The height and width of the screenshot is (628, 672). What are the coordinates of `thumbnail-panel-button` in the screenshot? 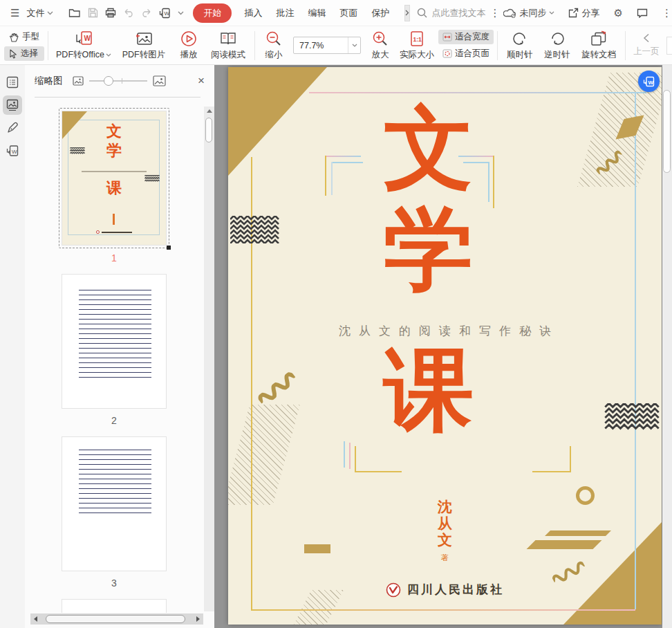 It's located at (12, 105).